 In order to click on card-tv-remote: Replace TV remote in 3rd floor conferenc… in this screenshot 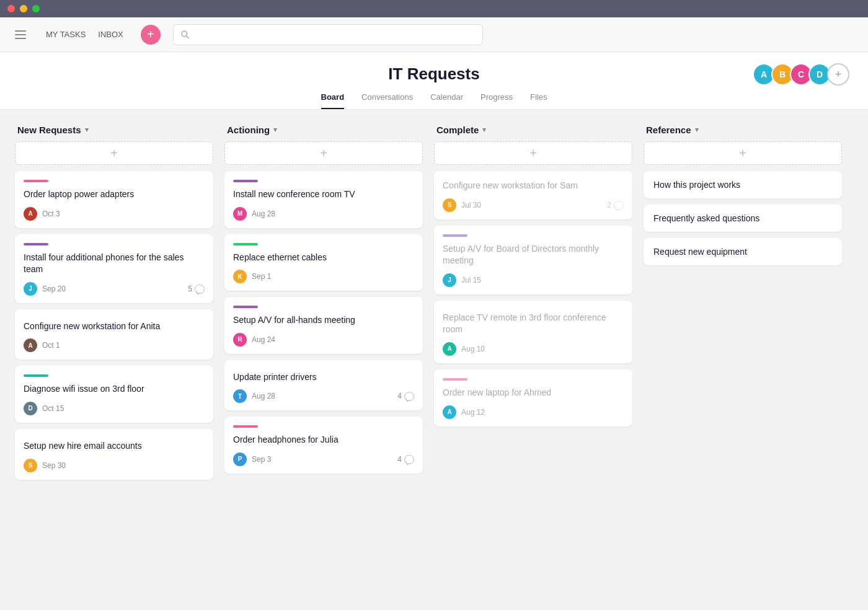, I will do `click(533, 332)`.